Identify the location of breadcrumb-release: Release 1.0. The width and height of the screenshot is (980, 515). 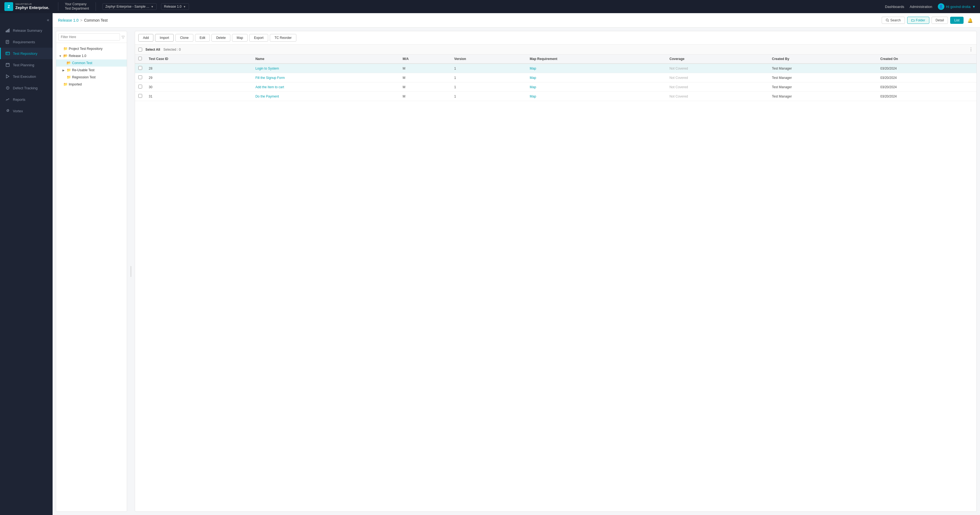
(68, 21).